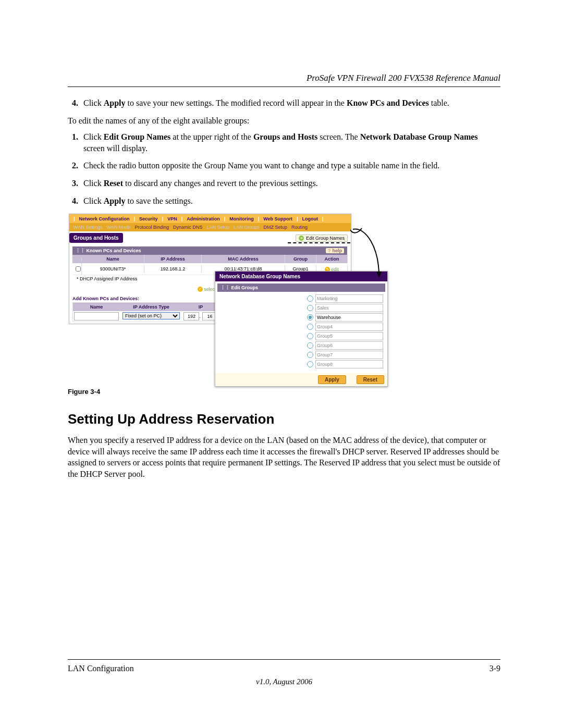 The width and height of the screenshot is (563, 728). I want to click on col-ip: IP Address, so click(173, 259).